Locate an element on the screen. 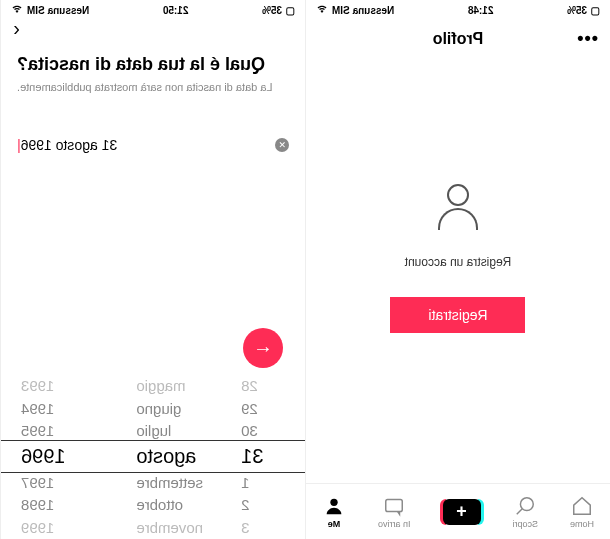 The image size is (610, 539). page-title: Profilo is located at coordinates (458, 39).